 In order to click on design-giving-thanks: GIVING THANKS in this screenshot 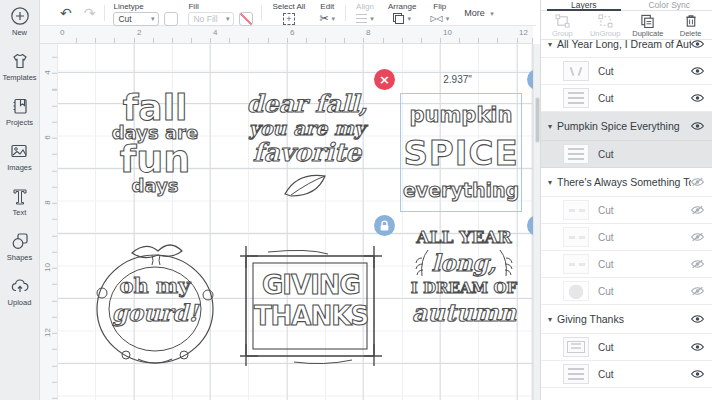, I will do `click(311, 306)`.